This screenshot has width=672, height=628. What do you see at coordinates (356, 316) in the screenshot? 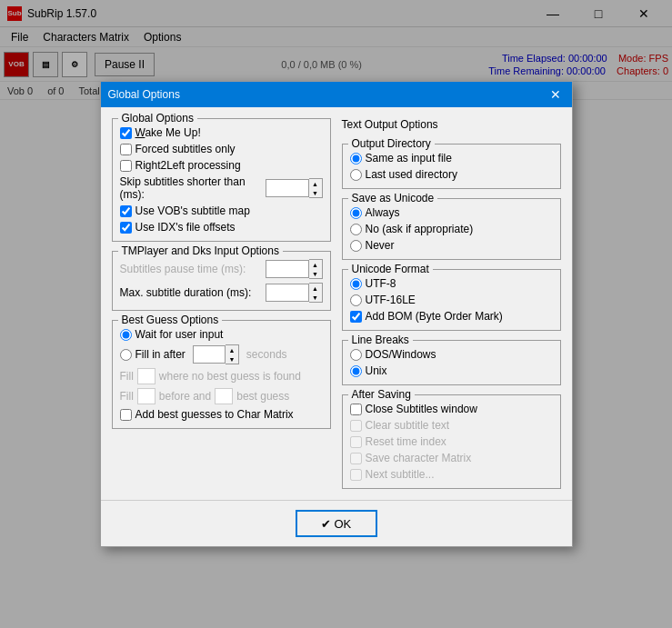
I see `add-bom-checkbox` at bounding box center [356, 316].